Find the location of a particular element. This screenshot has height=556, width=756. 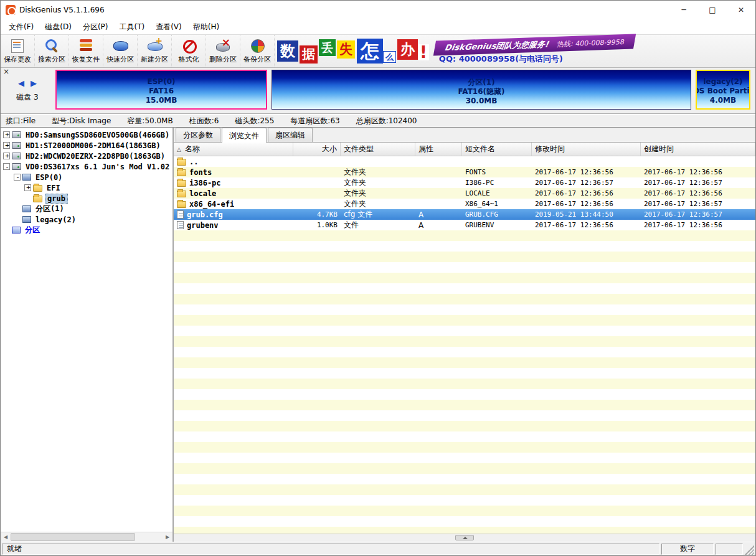

file-name-cell: fonts is located at coordinates (234, 172).